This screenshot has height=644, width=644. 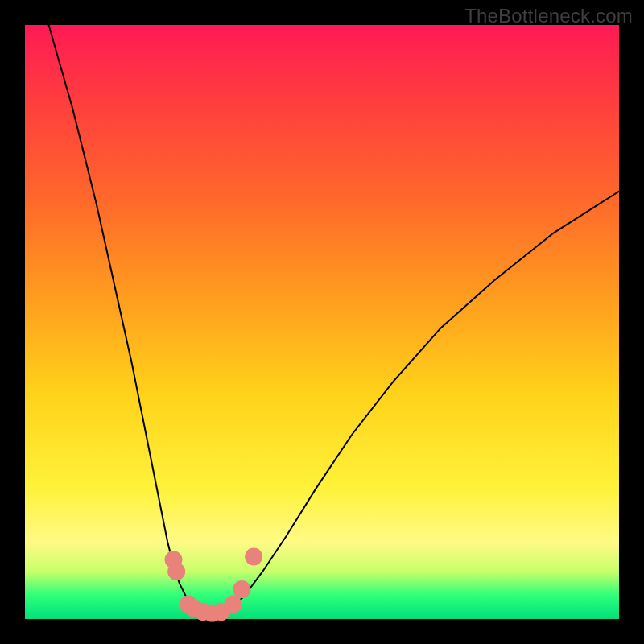 I want to click on watermark-text: TheBottleneck.com, so click(x=549, y=16).